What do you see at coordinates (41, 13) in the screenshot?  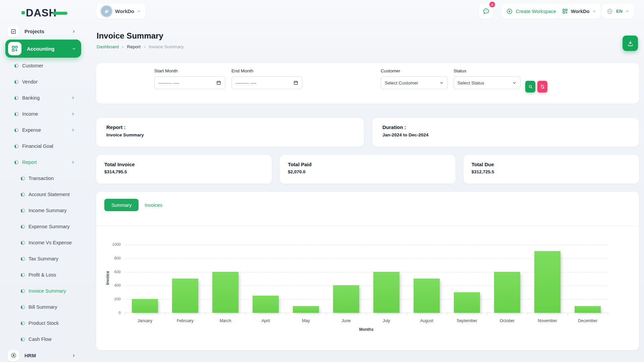 I see `logo-text: DASH` at bounding box center [41, 13].